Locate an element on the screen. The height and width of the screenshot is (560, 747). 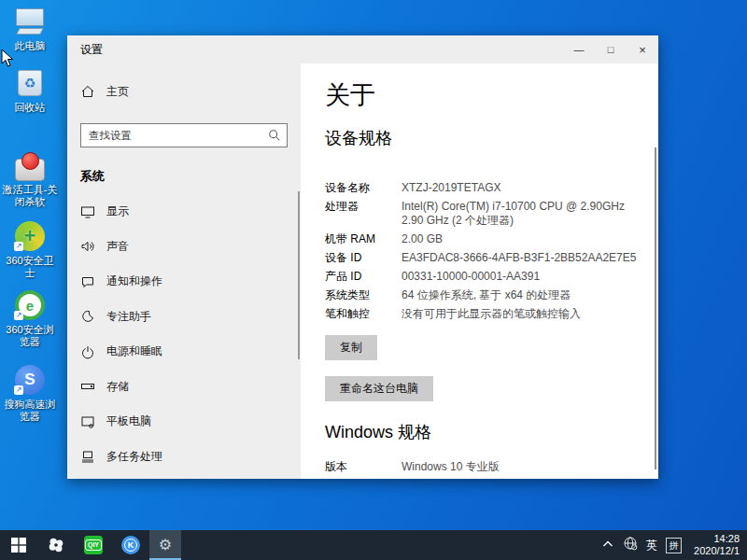
moon-icon is located at coordinates (88, 316).